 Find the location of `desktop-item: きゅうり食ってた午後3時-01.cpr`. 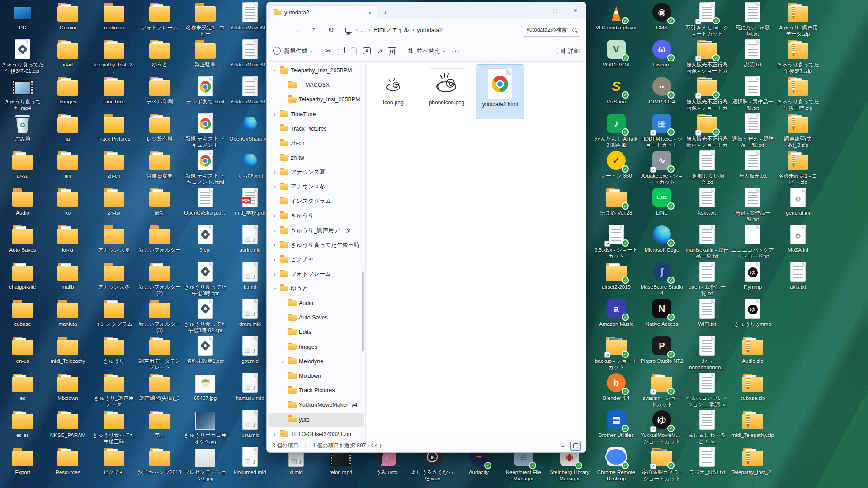

desktop-item: きゅうり食ってた午後3時-01.cpr is located at coordinates (23, 56).